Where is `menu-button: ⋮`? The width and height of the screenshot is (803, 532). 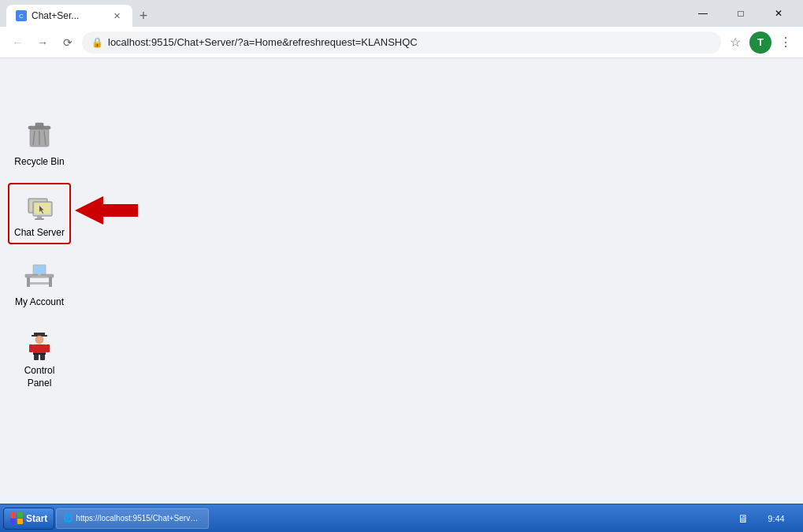
menu-button: ⋮ is located at coordinates (786, 43).